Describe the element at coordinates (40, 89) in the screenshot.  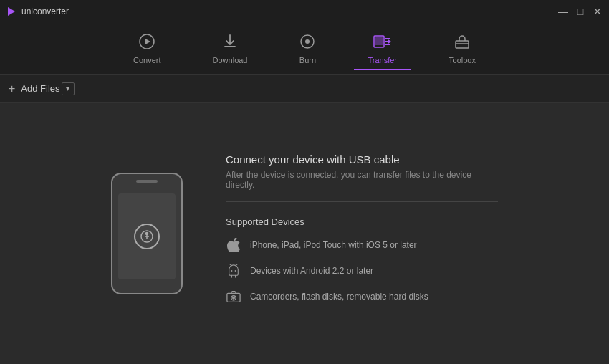
I see `add-files-label: Add Files` at that location.